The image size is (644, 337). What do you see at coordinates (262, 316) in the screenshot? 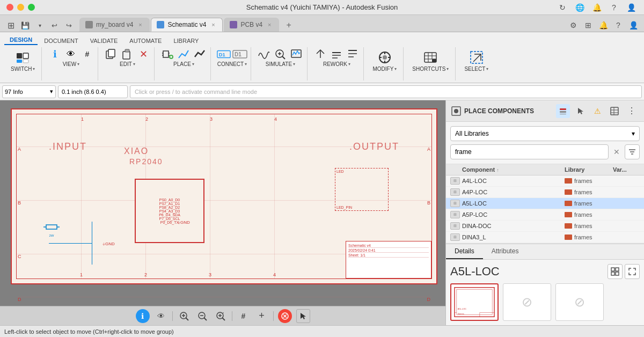
I see `canvas-plus-button: +` at bounding box center [262, 316].